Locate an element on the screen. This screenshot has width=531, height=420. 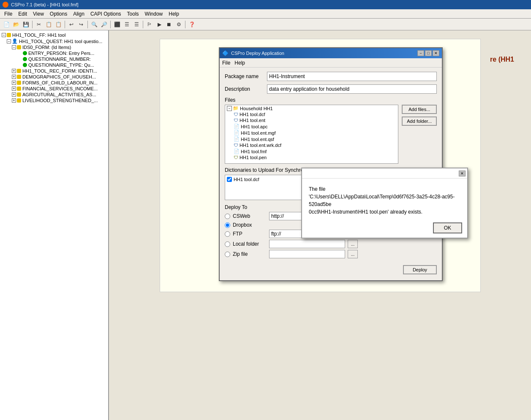
menu-file: File is located at coordinates (8, 14).